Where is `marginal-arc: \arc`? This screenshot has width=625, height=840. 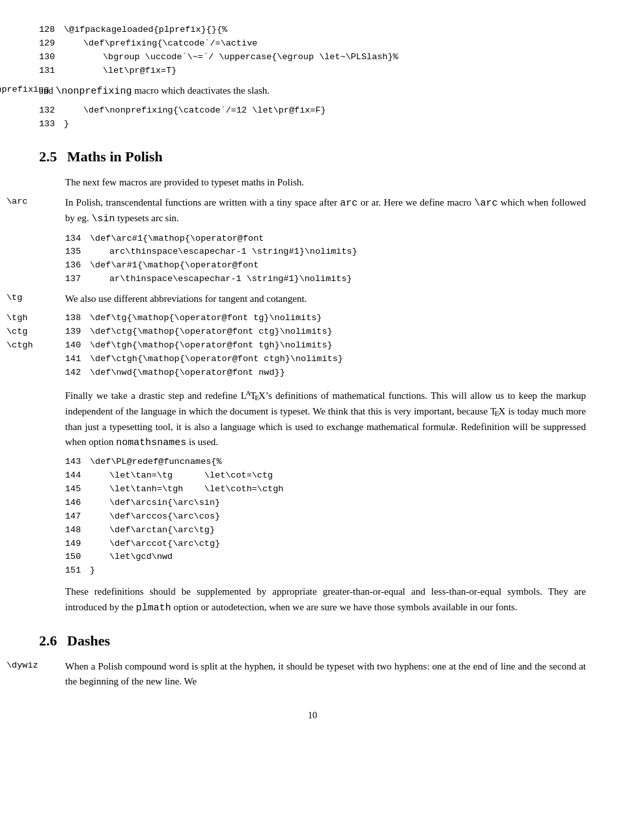
marginal-arc: \arc is located at coordinates (17, 202).